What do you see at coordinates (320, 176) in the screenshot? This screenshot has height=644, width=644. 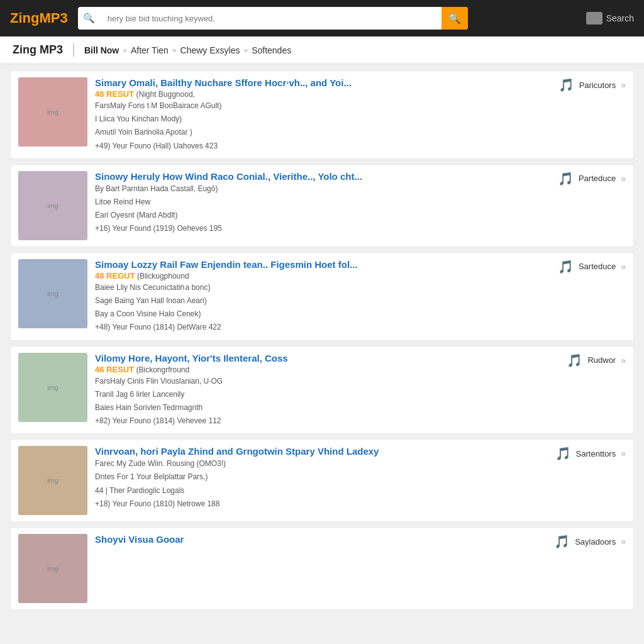 I see `result-title: Sinowy Heruly How Wind Raco Conial., Vie…` at bounding box center [320, 176].